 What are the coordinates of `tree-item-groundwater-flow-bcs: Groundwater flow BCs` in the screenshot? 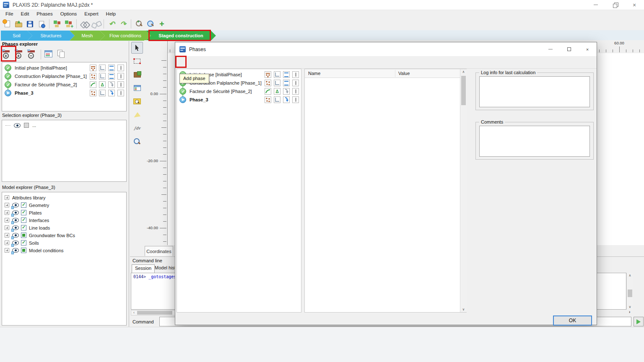 It's located at (64, 235).